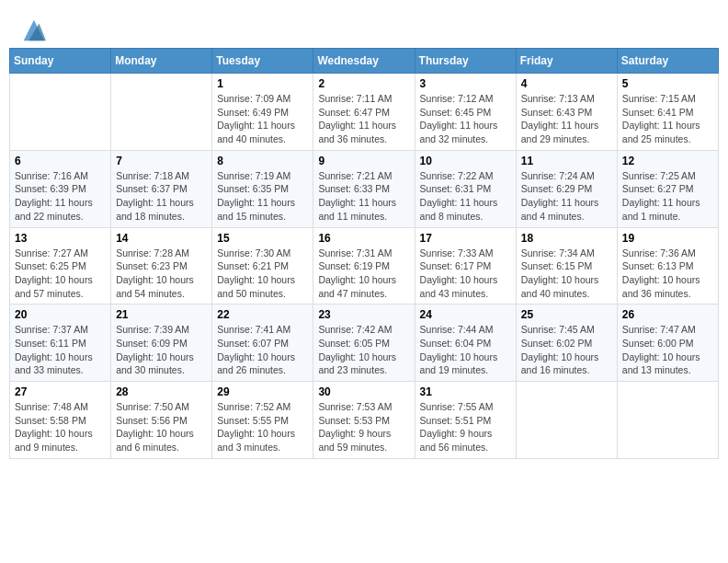  Describe the element at coordinates (566, 274) in the screenshot. I see `day-info: Sunrise: 7:34 AM Sunset: 6:15 PM Dayligh…` at that location.